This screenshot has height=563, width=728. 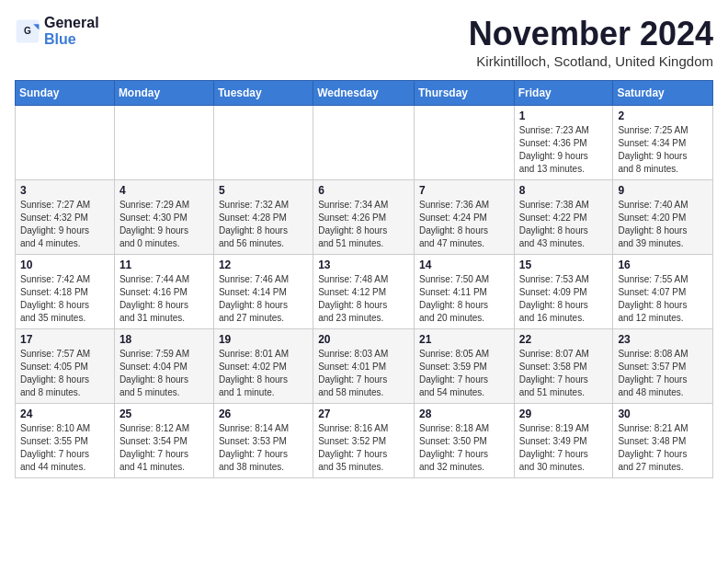 I want to click on day-info: Sunrise: 7:57 AM Sunset: 4:05 PM Dayligh…, so click(x=64, y=373).